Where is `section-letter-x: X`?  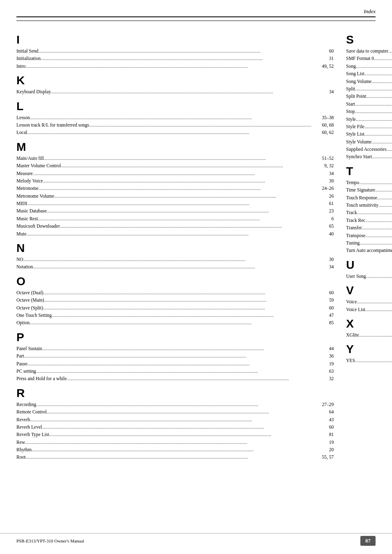 section-letter-x: X is located at coordinates (369, 324).